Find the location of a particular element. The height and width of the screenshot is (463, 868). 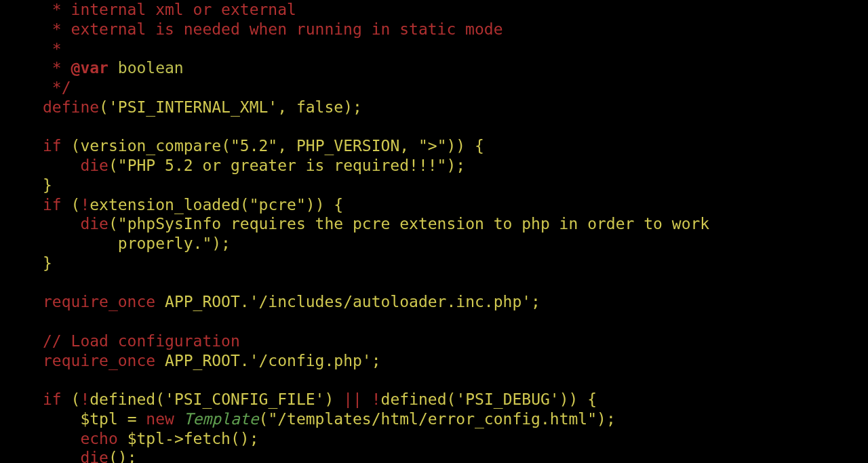

code-line: properly."); is located at coordinates (137, 243).